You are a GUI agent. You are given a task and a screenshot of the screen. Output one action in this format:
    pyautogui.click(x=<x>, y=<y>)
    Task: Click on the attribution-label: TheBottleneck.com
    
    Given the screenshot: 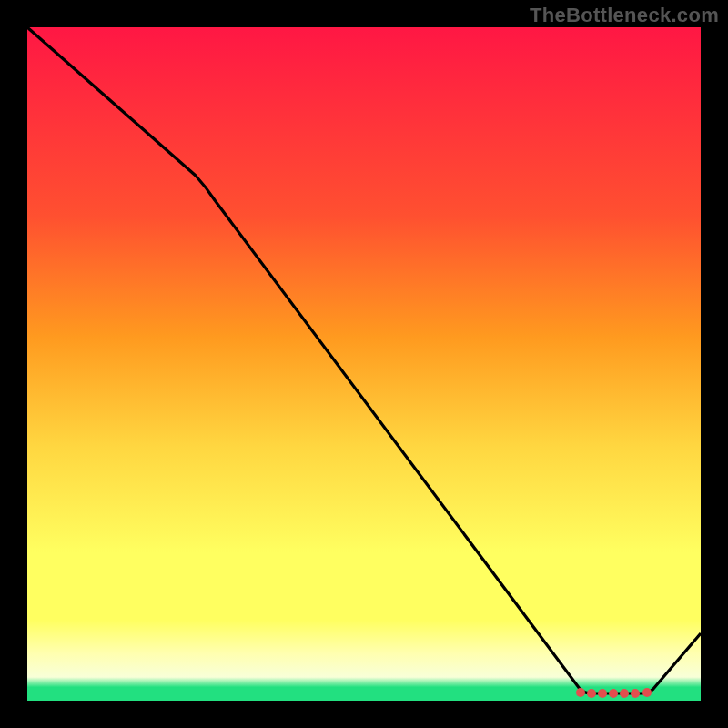 What is the action you would take?
    pyautogui.click(x=624, y=15)
    